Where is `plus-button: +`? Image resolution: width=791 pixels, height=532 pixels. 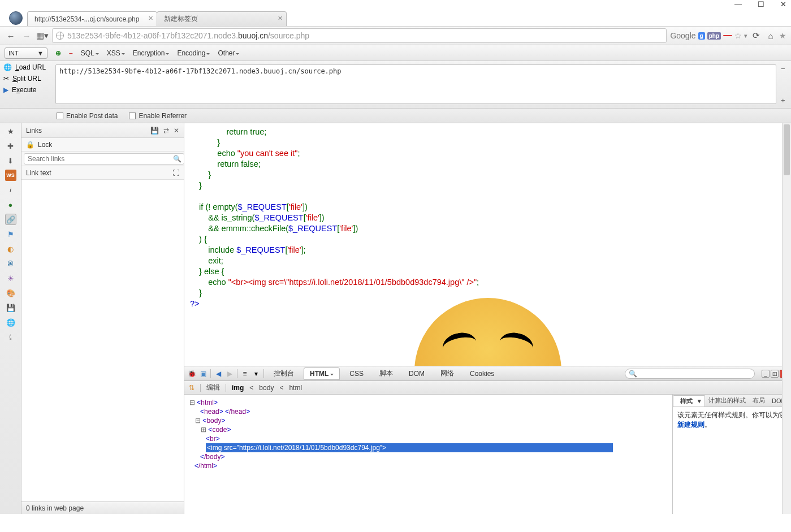
plus-button: + is located at coordinates (786, 101).